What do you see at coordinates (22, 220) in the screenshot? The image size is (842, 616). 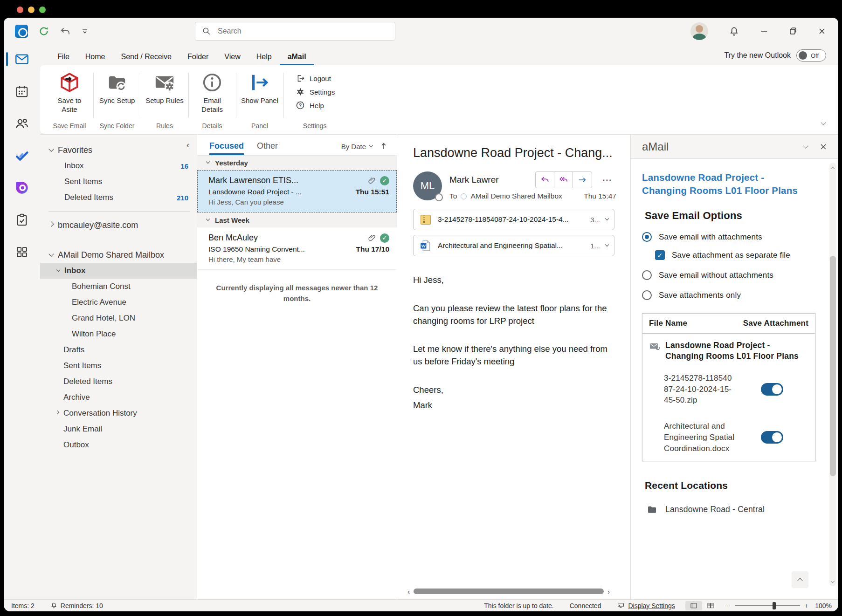 I see `rail-tasks-icon` at bounding box center [22, 220].